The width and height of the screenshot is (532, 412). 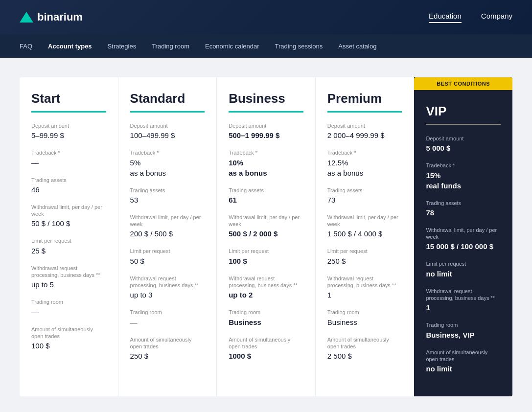 I want to click on field-value-vip-0: 5 000 $, so click(x=463, y=148).